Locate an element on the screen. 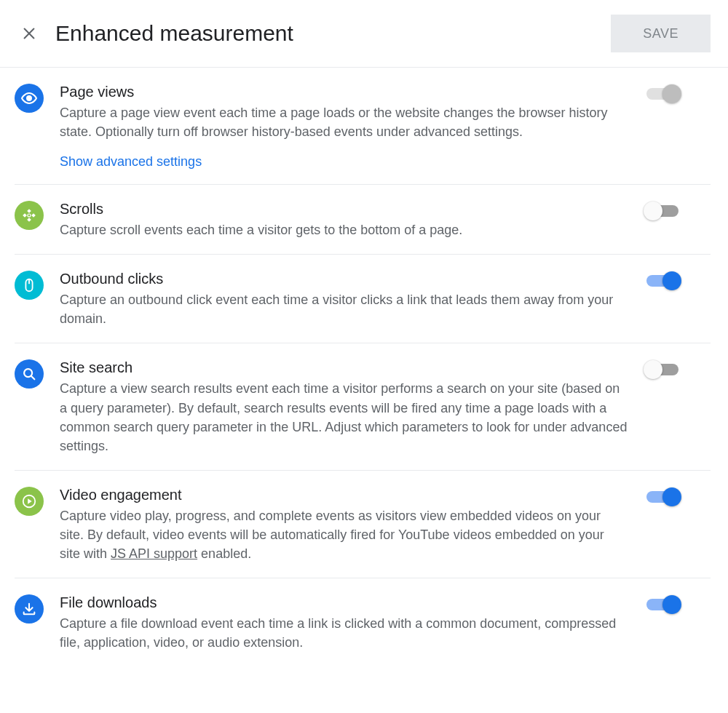 The height and width of the screenshot is (713, 728). show-advanced-settings-link: Show advanced settings is located at coordinates (131, 162).